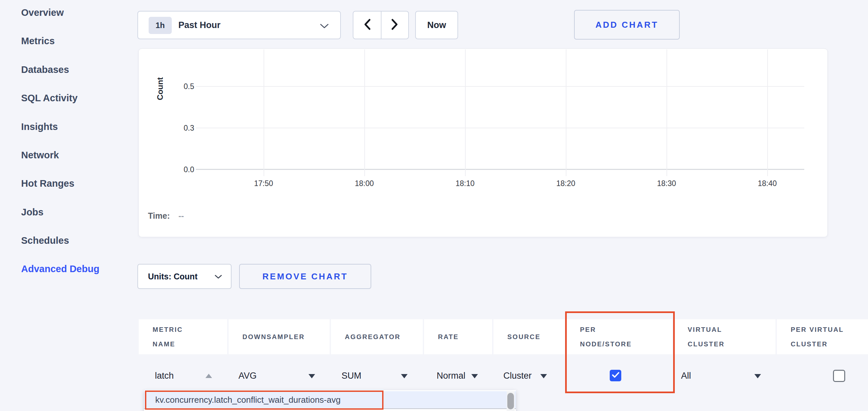  I want to click on previous-time-button, so click(367, 25).